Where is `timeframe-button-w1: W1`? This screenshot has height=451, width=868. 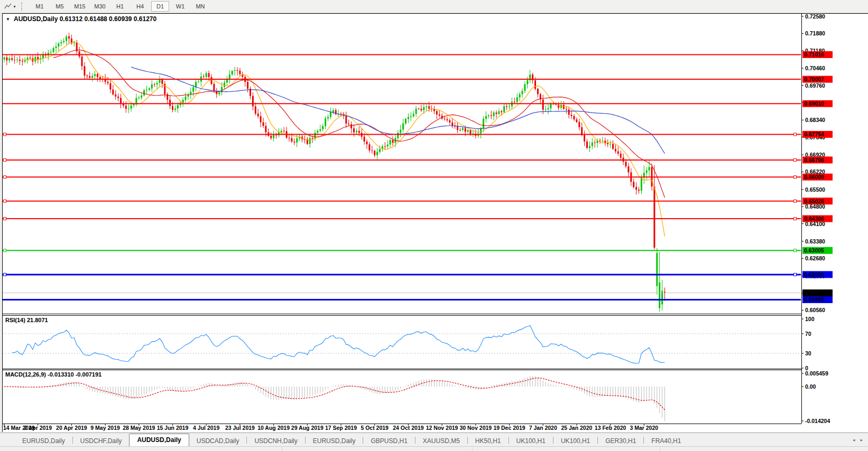
timeframe-button-w1: W1 is located at coordinates (180, 6).